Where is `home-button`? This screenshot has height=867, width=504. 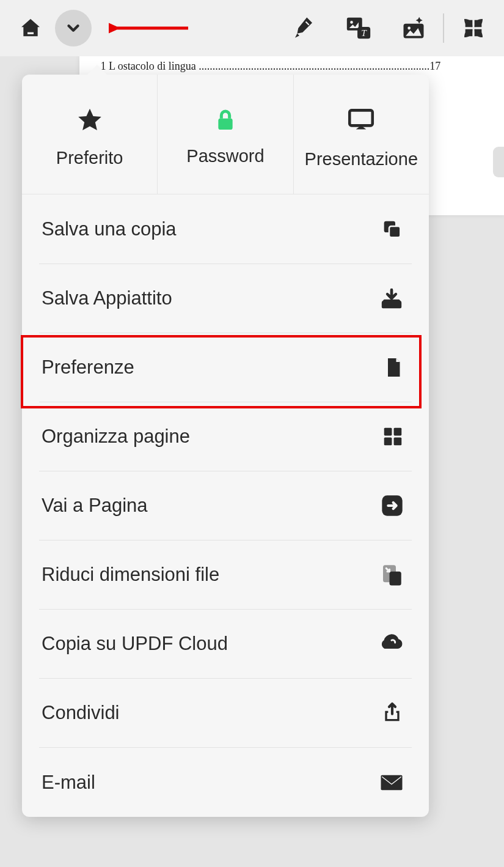
home-button is located at coordinates (31, 28).